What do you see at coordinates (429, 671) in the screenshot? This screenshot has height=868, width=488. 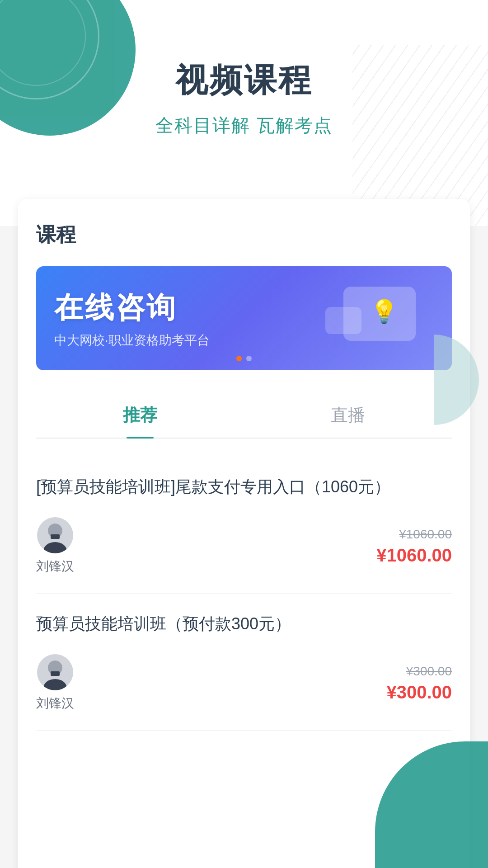 I see `original-price: ¥300.00` at bounding box center [429, 671].